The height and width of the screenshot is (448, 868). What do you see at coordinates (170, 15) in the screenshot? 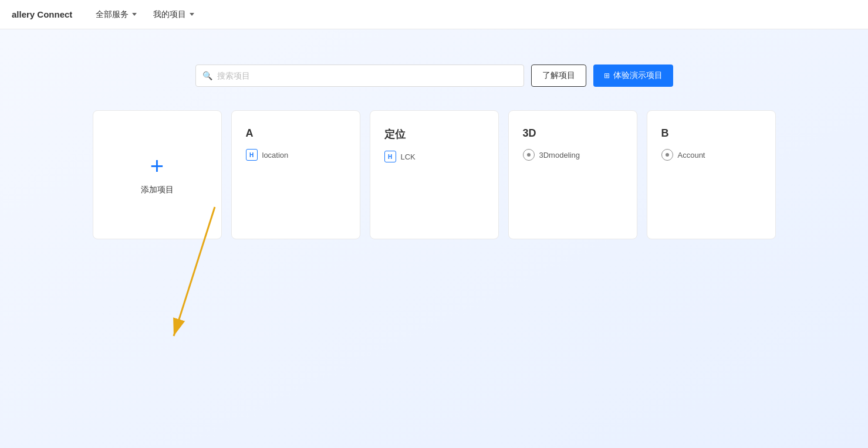
I see `nav-my-projects-label: 我的项目` at bounding box center [170, 15].